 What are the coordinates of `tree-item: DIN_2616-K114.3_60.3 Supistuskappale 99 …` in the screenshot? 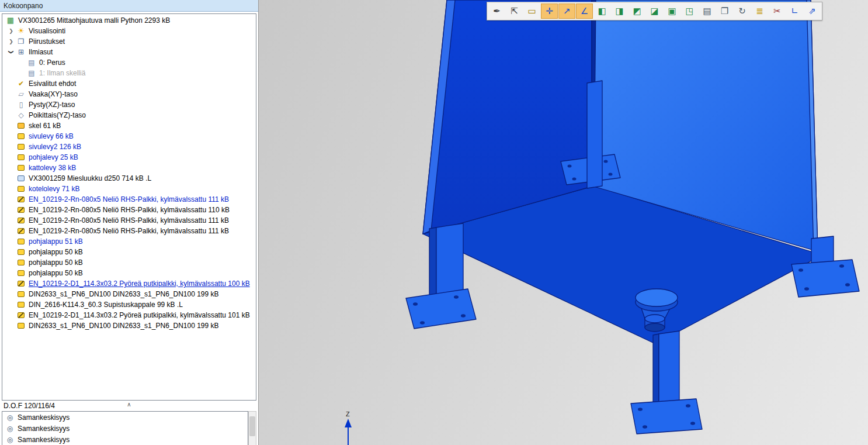 It's located at (129, 305).